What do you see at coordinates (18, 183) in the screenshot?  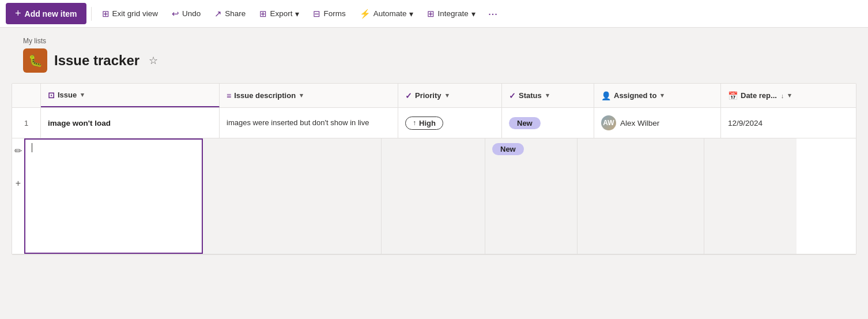 I see `add-row-icon: +` at bounding box center [18, 183].